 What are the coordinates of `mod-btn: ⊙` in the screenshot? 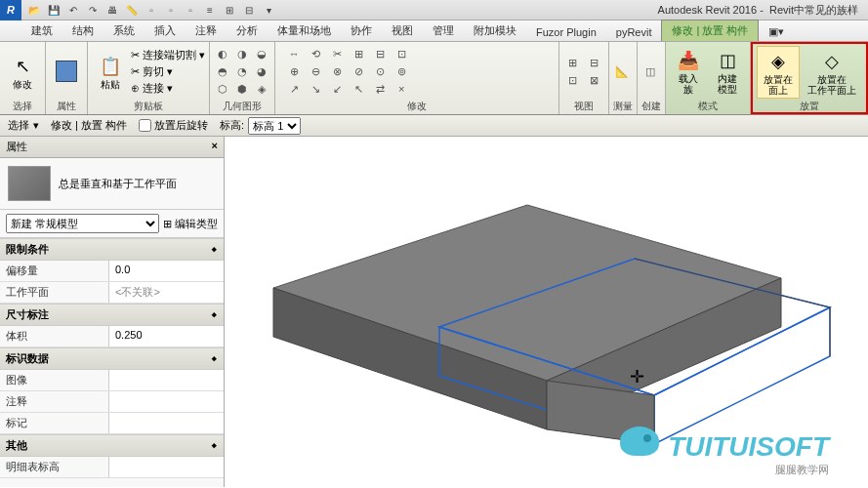 It's located at (380, 71).